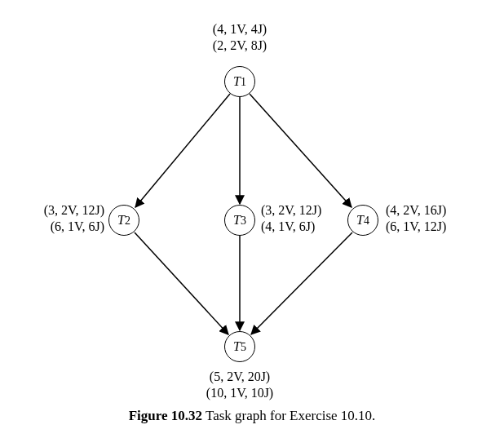 The width and height of the screenshot is (504, 438). Describe the element at coordinates (127, 220) in the screenshot. I see `node-t2-num: 2` at that location.